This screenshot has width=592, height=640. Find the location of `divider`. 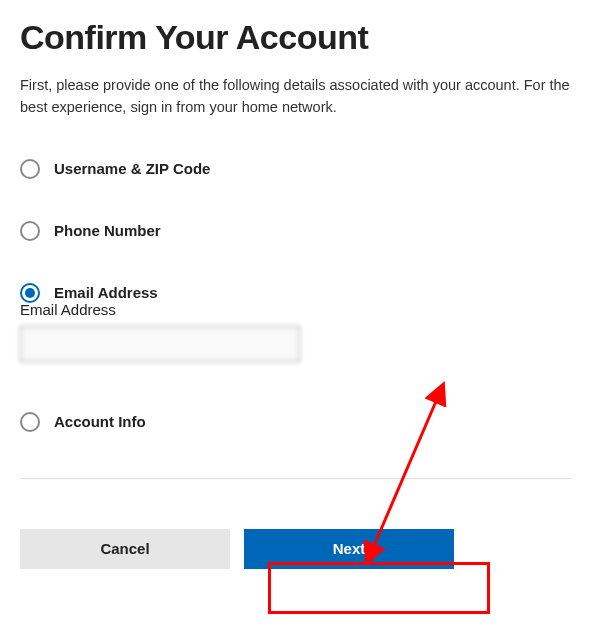

divider is located at coordinates (296, 478).